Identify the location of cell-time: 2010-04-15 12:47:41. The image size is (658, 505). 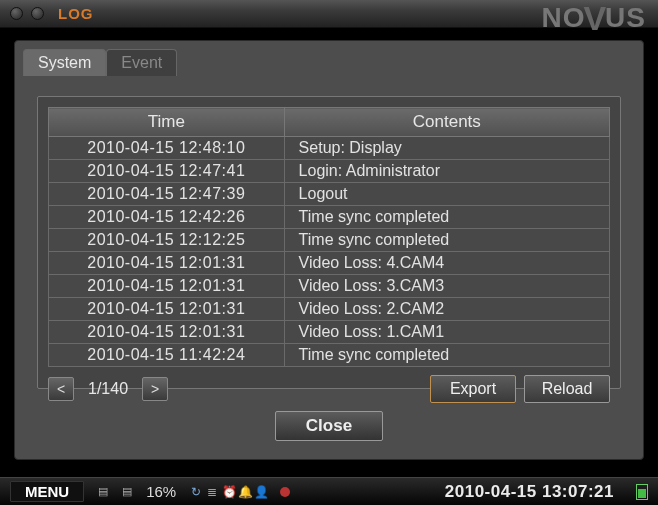
(167, 172).